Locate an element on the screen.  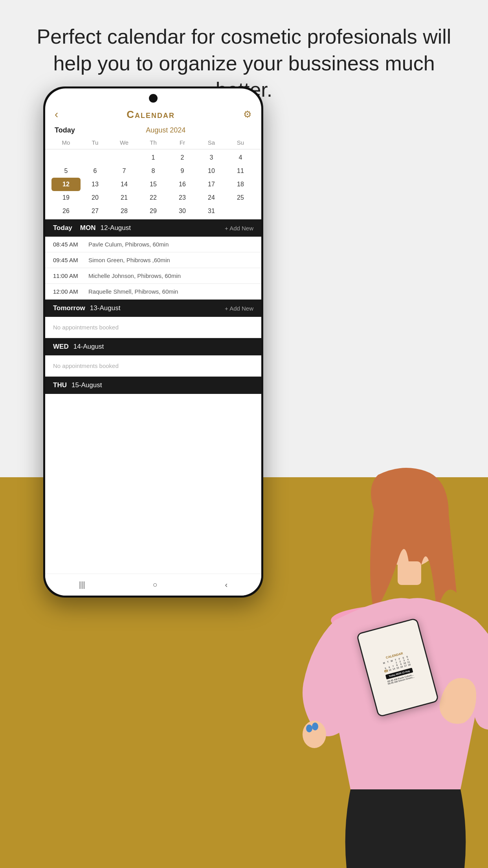
schedule-header-thu: THU 15-August is located at coordinates (153, 385).